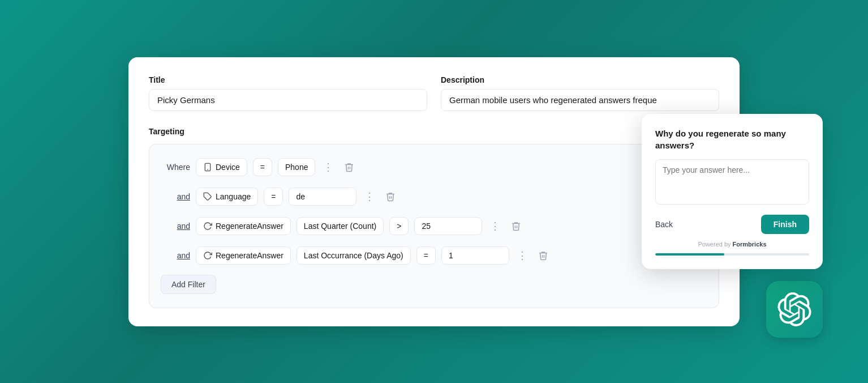 The width and height of the screenshot is (868, 383). I want to click on language-chip: Language, so click(227, 197).